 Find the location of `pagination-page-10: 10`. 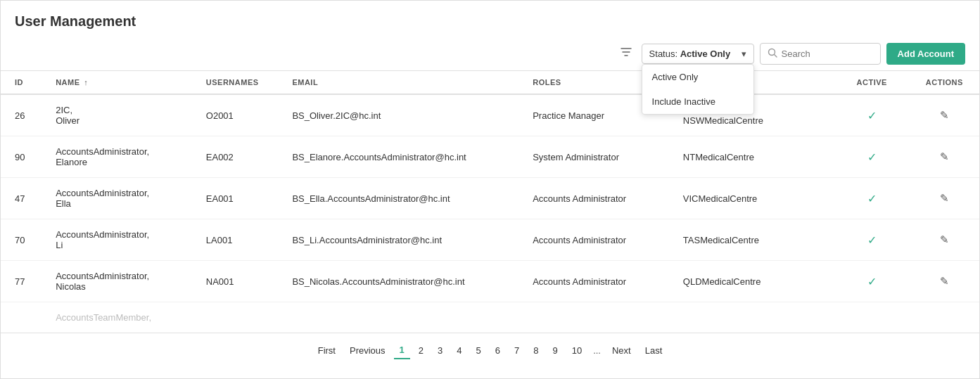

pagination-page-10: 10 is located at coordinates (577, 350).